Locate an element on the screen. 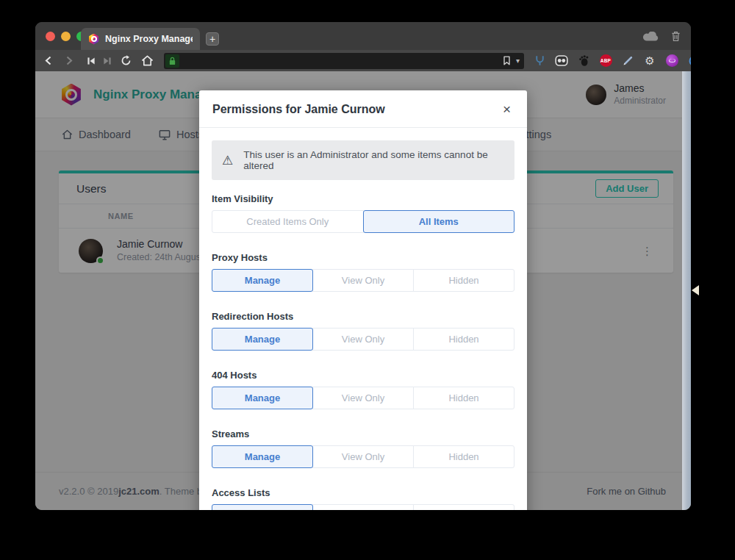  edge-arrow-artifact is located at coordinates (695, 290).